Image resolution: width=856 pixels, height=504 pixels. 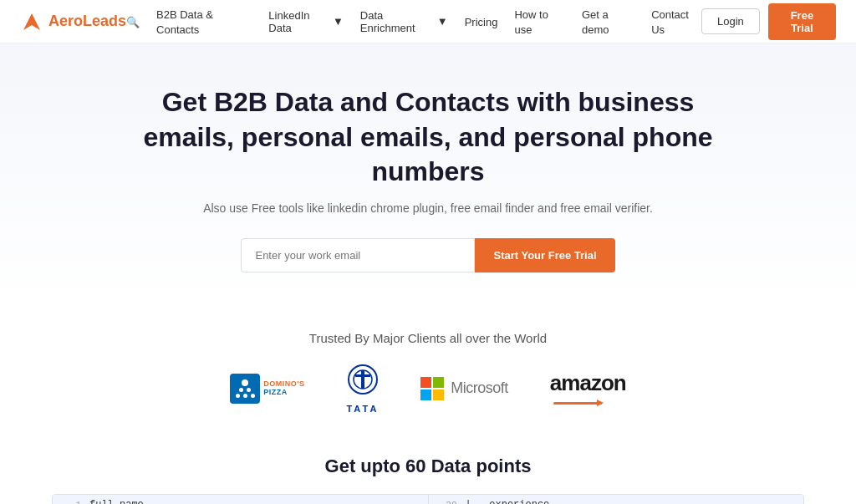 What do you see at coordinates (465, 389) in the screenshot?
I see `microsoft-logo: Microsoft` at bounding box center [465, 389].